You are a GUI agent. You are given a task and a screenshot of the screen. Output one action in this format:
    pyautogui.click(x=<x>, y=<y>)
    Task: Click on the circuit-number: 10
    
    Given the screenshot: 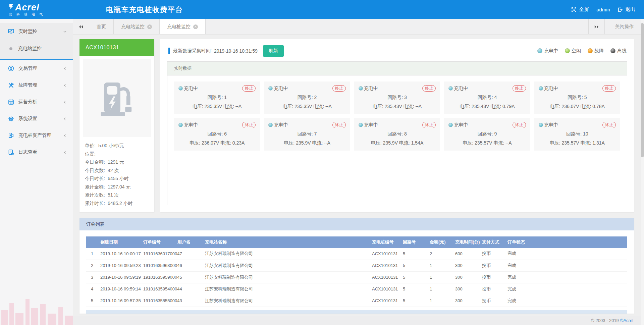 What is the action you would take?
    pyautogui.click(x=586, y=134)
    